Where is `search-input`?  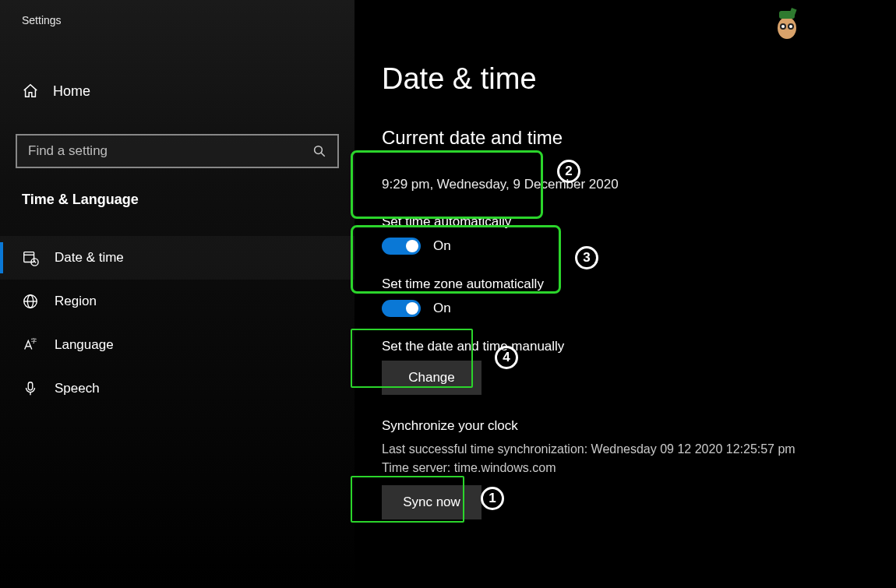 search-input is located at coordinates (170, 151).